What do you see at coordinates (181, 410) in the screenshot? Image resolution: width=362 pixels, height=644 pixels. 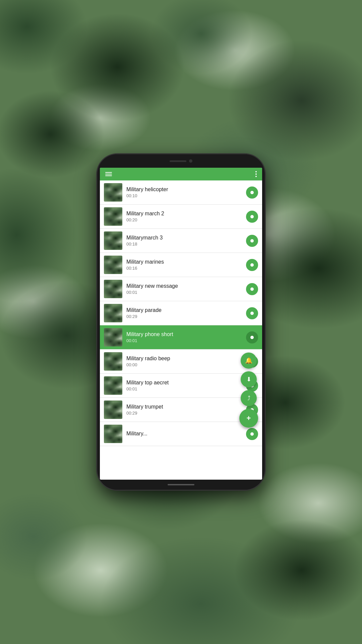 I see `list-item: Military trumpet 00:29` at bounding box center [181, 410].